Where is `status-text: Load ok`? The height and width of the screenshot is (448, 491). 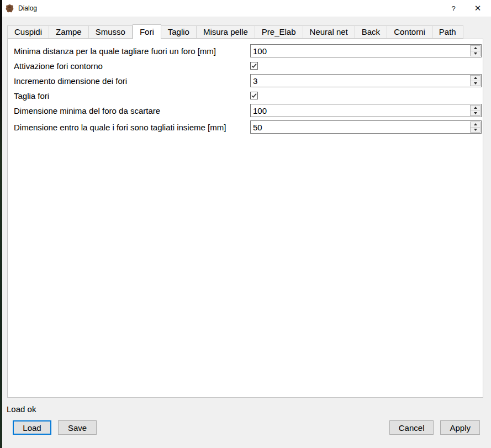
status-text: Load ok is located at coordinates (249, 409).